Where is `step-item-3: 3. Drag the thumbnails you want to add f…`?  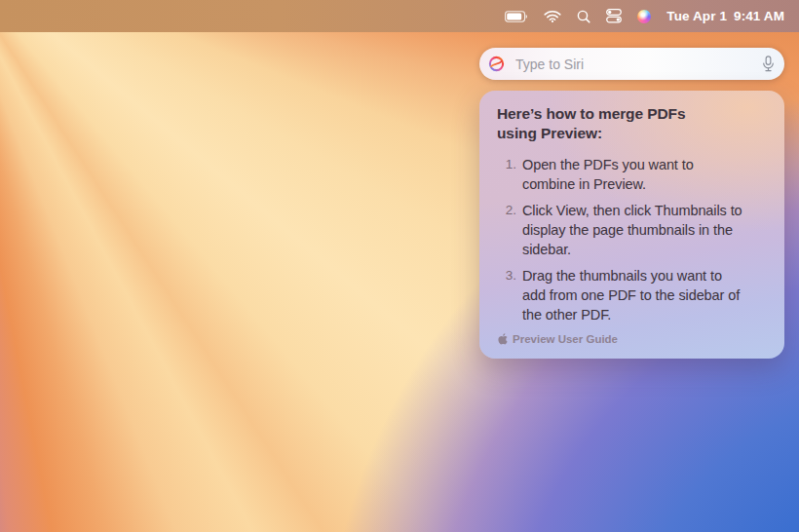 step-item-3: 3. Drag the thumbnails you want to add f… is located at coordinates (635, 295).